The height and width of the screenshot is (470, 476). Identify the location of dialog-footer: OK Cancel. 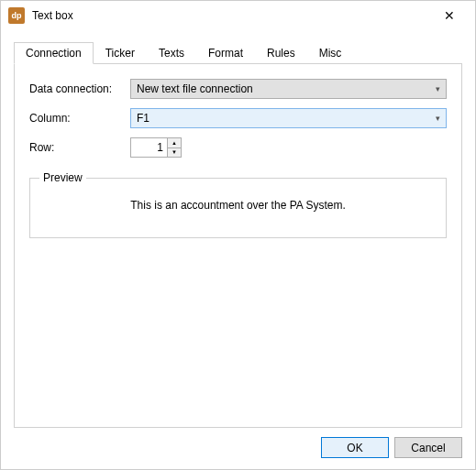
(238, 443).